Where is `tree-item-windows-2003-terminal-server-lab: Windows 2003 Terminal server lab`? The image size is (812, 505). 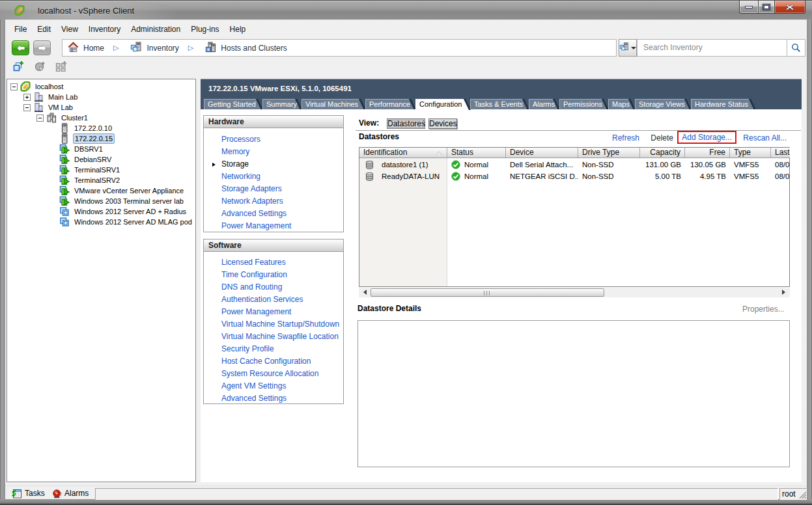 tree-item-windows-2003-terminal-server-lab: Windows 2003 Terminal server lab is located at coordinates (102, 201).